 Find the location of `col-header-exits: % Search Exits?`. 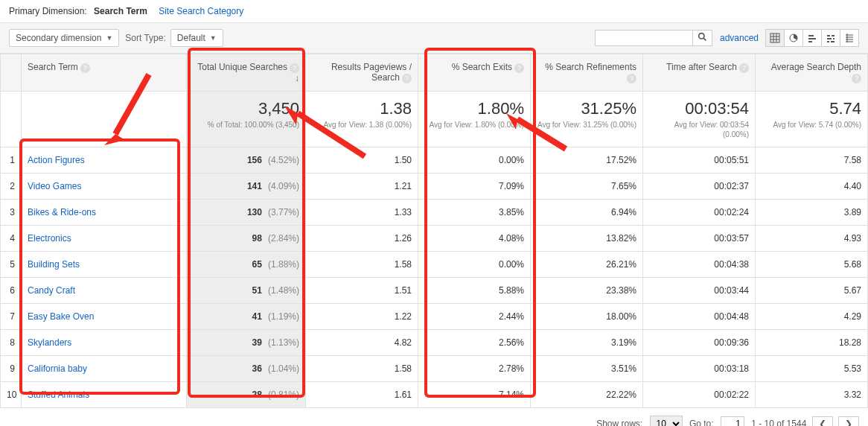

col-header-exits: % Search Exits? is located at coordinates (475, 73).